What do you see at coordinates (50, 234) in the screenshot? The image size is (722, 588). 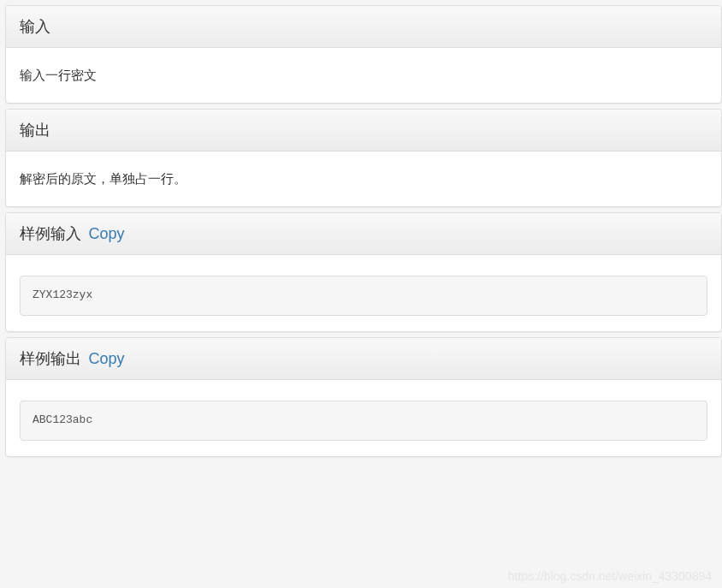 I see `sample-input-title: 样例输入` at bounding box center [50, 234].